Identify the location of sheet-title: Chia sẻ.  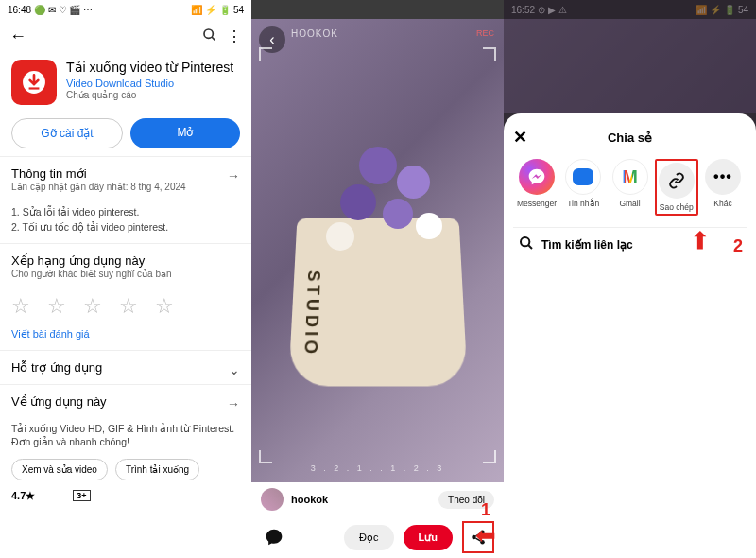
(629, 138).